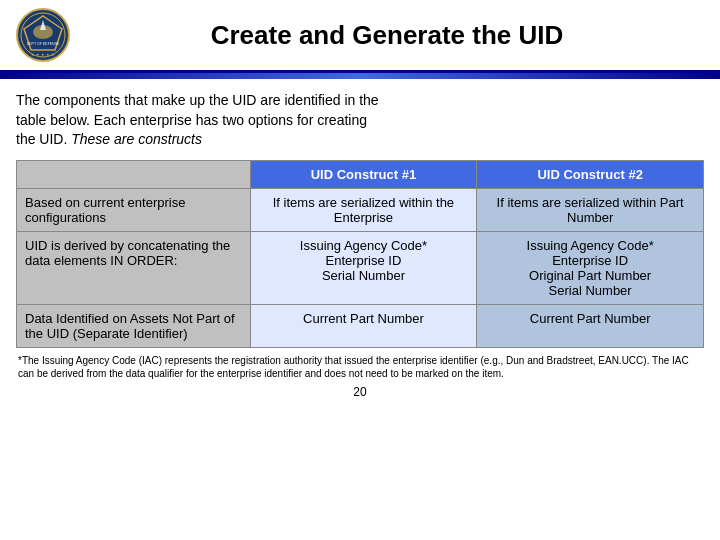 This screenshot has height=540, width=720. What do you see at coordinates (360, 76) in the screenshot?
I see `blue-divider` at bounding box center [360, 76].